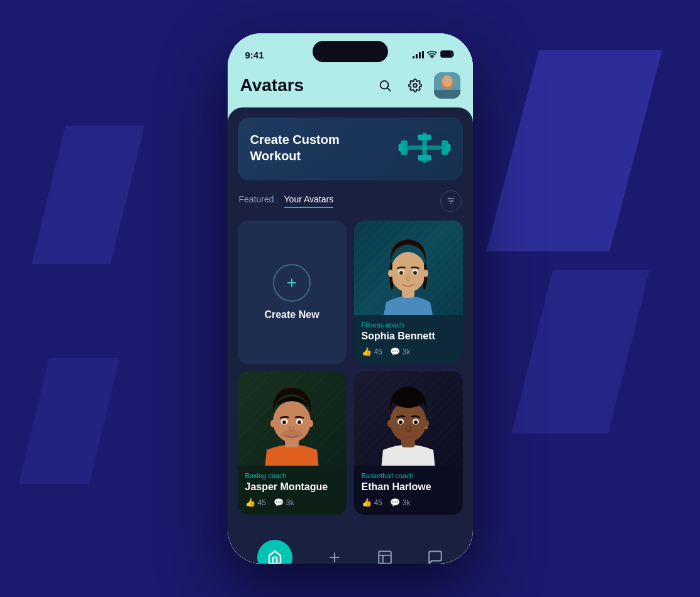 The height and width of the screenshot is (597, 700). Describe the element at coordinates (350, 149) in the screenshot. I see `workout-banner: Create Custom Workout` at that location.